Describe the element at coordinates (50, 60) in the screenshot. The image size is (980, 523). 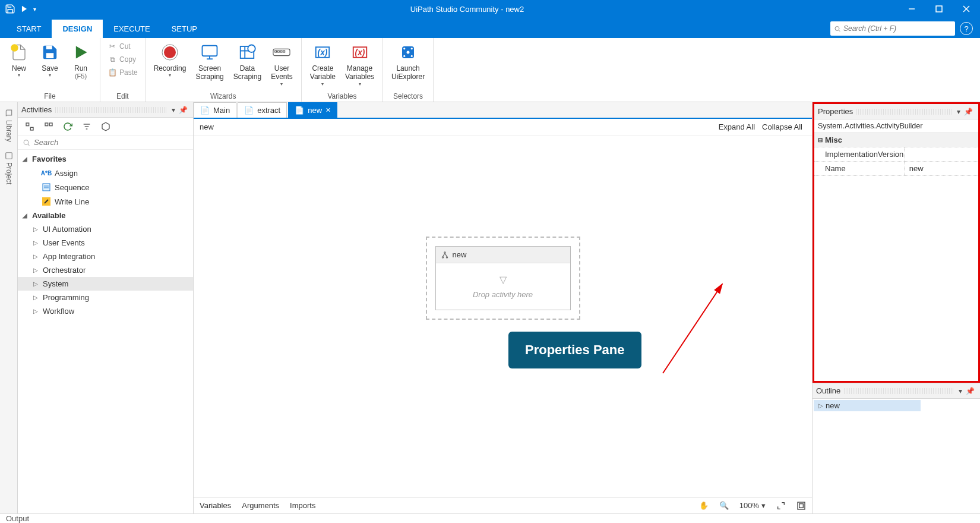
I see `save-button: Save▾` at that location.